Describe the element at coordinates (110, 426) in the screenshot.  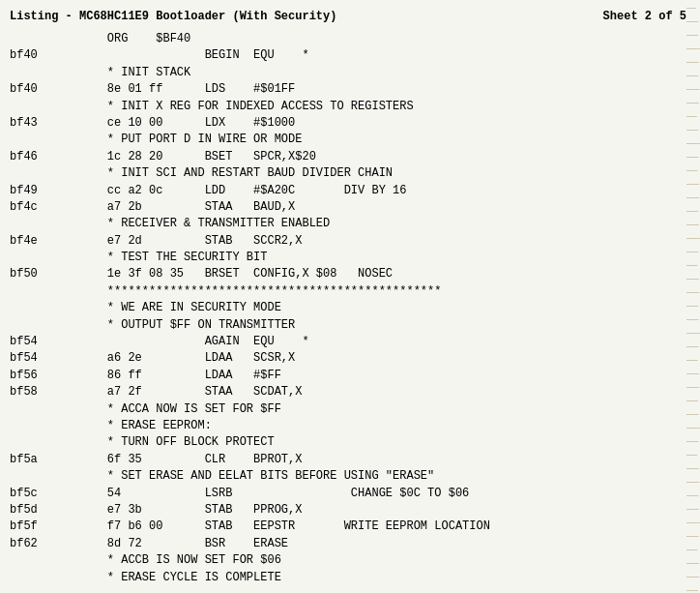
I see `line-content: * ERASE EEPROM:` at that location.